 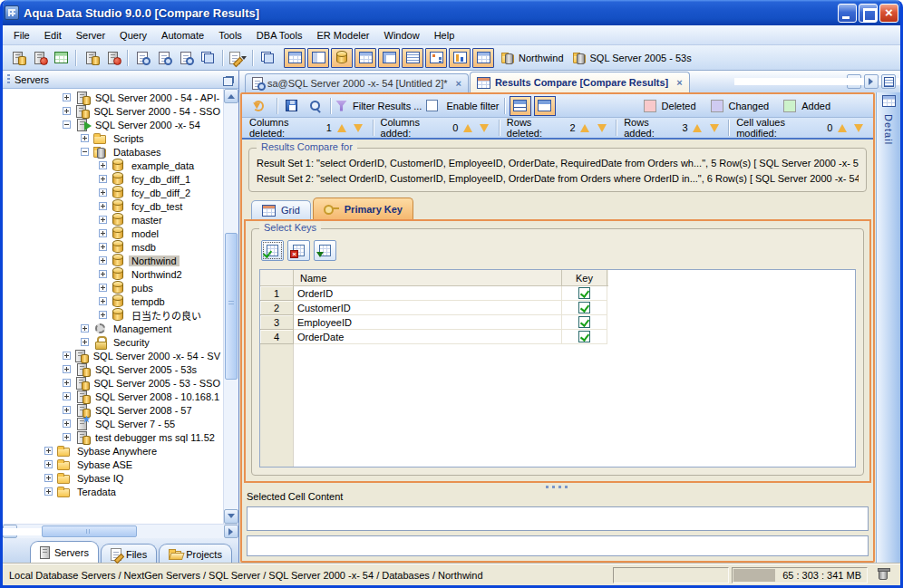 What do you see at coordinates (112, 355) in the screenshot?
I see `tree-item: SQL Server 2000 -x- 54 - SV` at bounding box center [112, 355].